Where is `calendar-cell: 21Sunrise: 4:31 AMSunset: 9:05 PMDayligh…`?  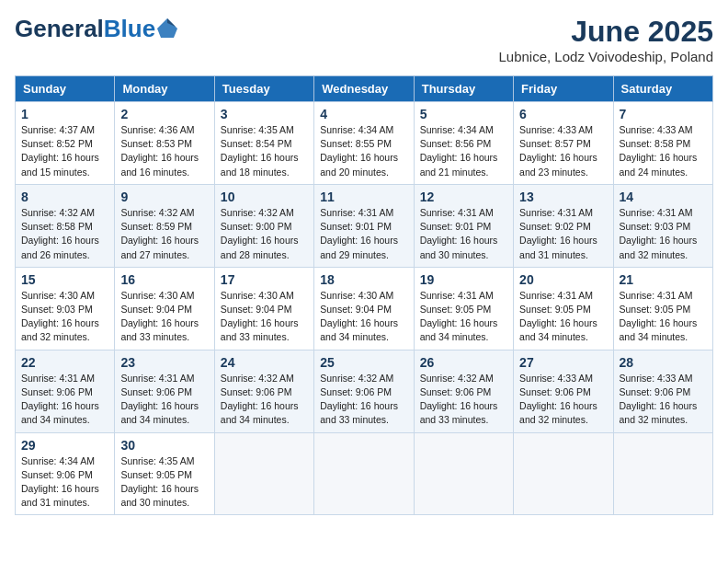
calendar-cell: 21Sunrise: 4:31 AMSunset: 9:05 PMDayligh… is located at coordinates (663, 308).